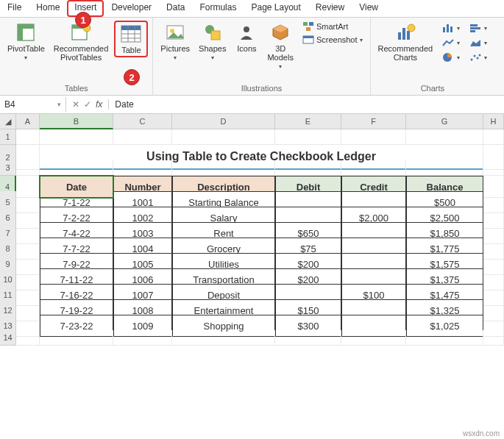 The width and height of the screenshot is (504, 439). Describe the element at coordinates (450, 57) in the screenshot. I see `chart-type-pie-button: ▾` at that location.